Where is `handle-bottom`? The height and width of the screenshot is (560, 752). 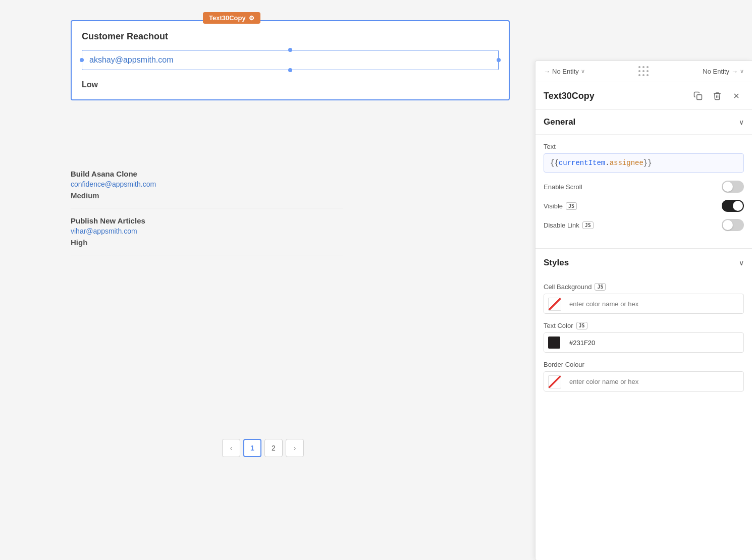
handle-bottom is located at coordinates (290, 70).